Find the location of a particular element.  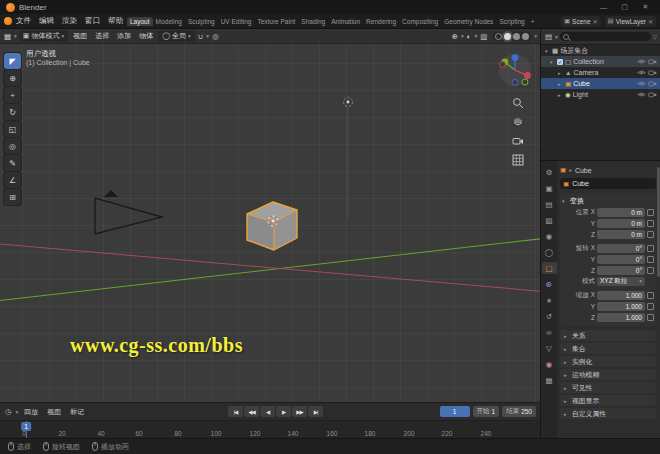

workspace-tab-compositing: Compositing is located at coordinates (420, 22).